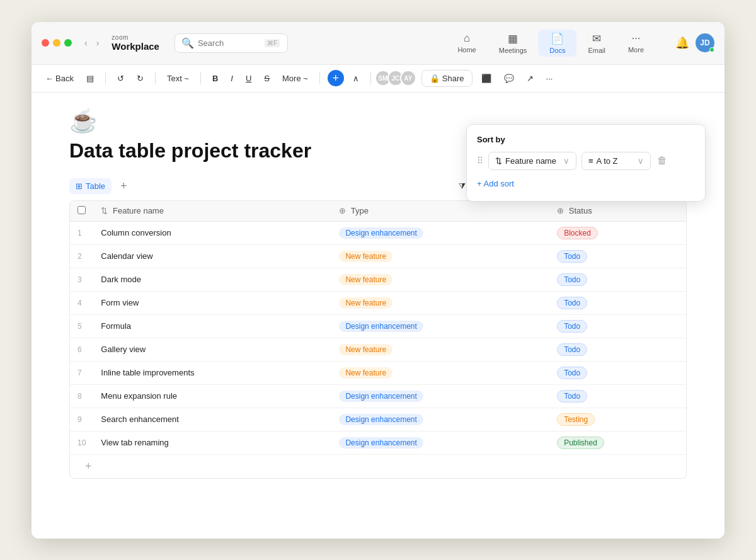 Image resolution: width=756 pixels, height=560 pixels. I want to click on row-number: 5, so click(79, 326).